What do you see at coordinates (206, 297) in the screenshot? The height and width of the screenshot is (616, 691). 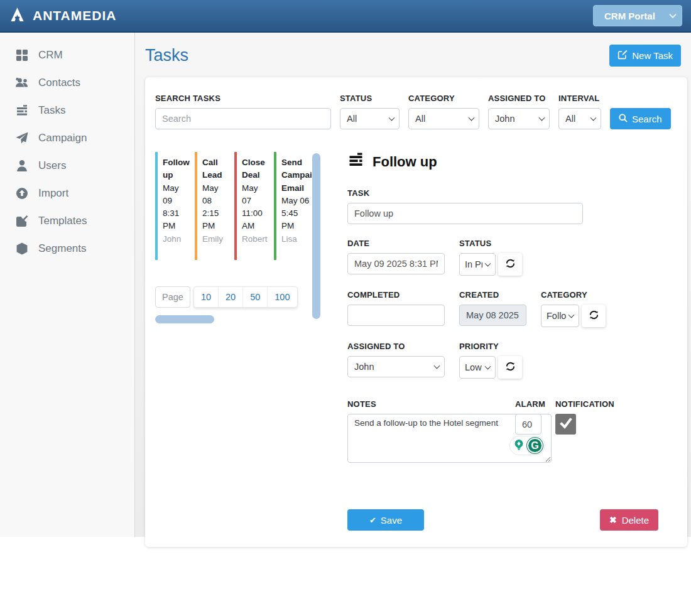 I see `page-size-10: 10` at bounding box center [206, 297].